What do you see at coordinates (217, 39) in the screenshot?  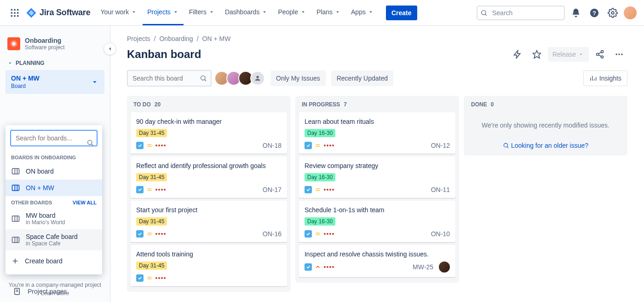 I see `breadcrumb-item: ON + MW` at bounding box center [217, 39].